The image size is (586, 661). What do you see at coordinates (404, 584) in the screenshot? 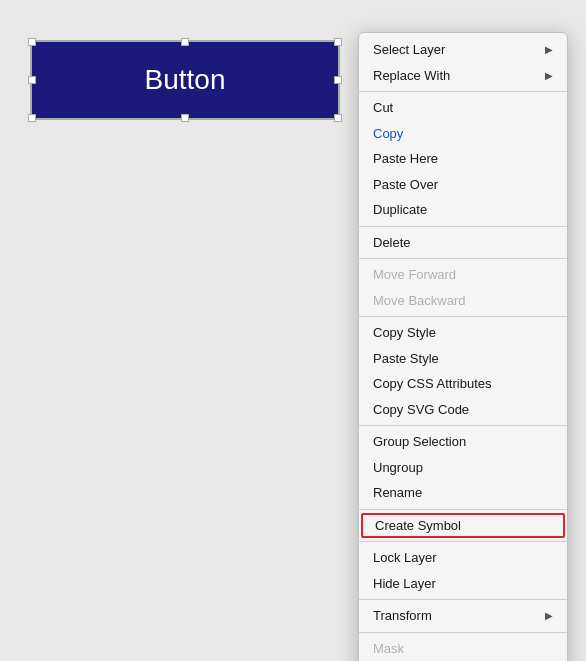
I see `menu-item-label-hide-layer: Hide Layer` at bounding box center [404, 584].